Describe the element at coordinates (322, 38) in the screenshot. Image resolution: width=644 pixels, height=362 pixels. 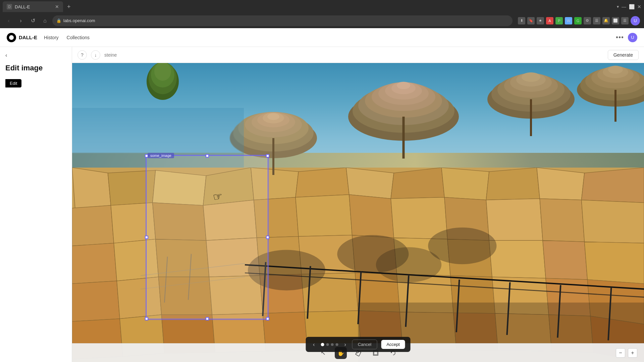
I see `app-header: DALL-E History Collections ••• U` at that location.